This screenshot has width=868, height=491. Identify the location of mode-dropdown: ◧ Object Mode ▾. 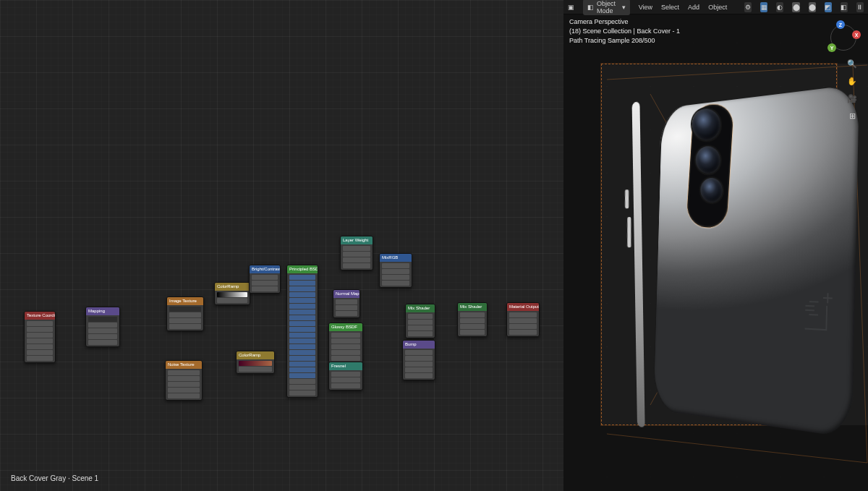
(606, 7).